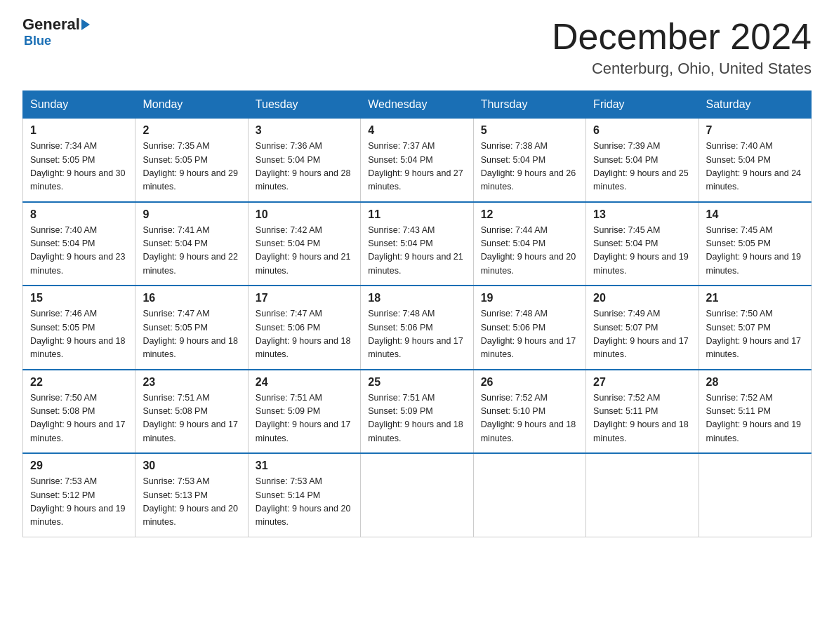 Image resolution: width=834 pixels, height=644 pixels. What do you see at coordinates (79, 328) in the screenshot?
I see `table-row: 15 Sunrise: 7:46 AMSunset: 5:05 PMDaylig…` at bounding box center [79, 328].